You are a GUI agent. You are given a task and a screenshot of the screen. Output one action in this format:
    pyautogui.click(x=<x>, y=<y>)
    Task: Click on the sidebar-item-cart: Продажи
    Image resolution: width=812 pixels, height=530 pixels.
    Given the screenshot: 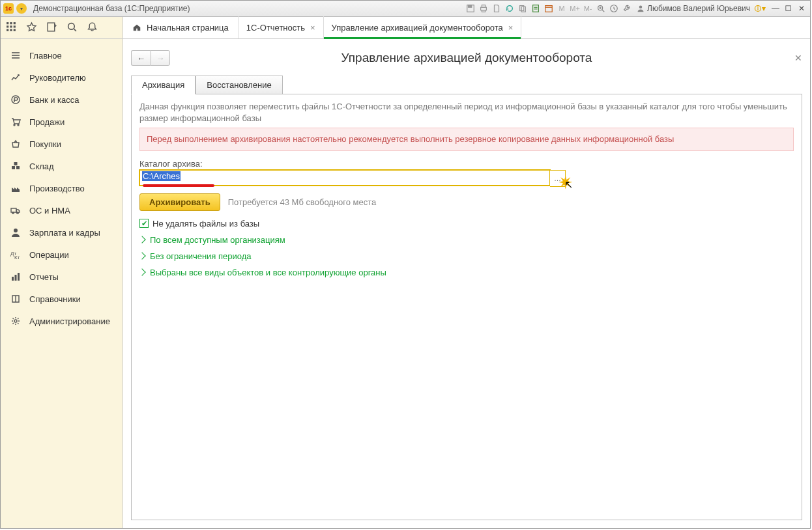 What is the action you would take?
    pyautogui.click(x=61, y=122)
    